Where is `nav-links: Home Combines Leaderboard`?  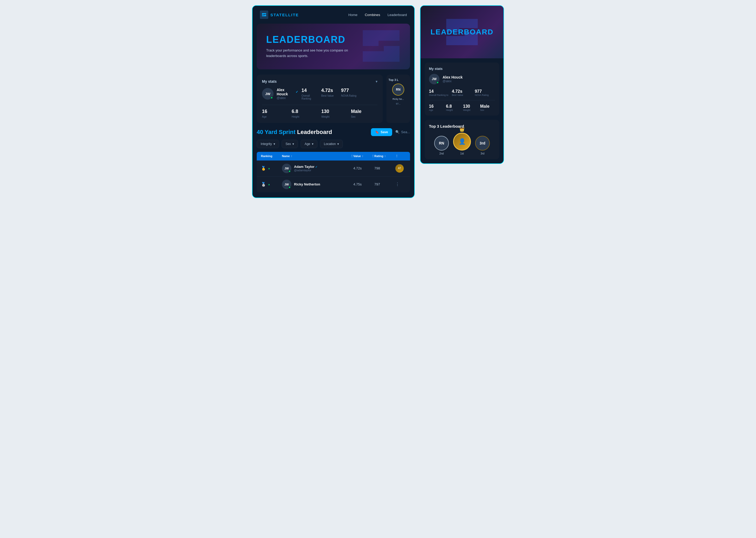 nav-links: Home Combines Leaderboard is located at coordinates (377, 15).